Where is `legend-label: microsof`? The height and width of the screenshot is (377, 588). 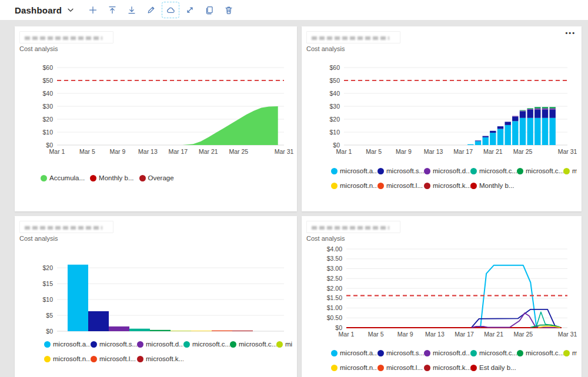 legend-label: microsof is located at coordinates (574, 171).